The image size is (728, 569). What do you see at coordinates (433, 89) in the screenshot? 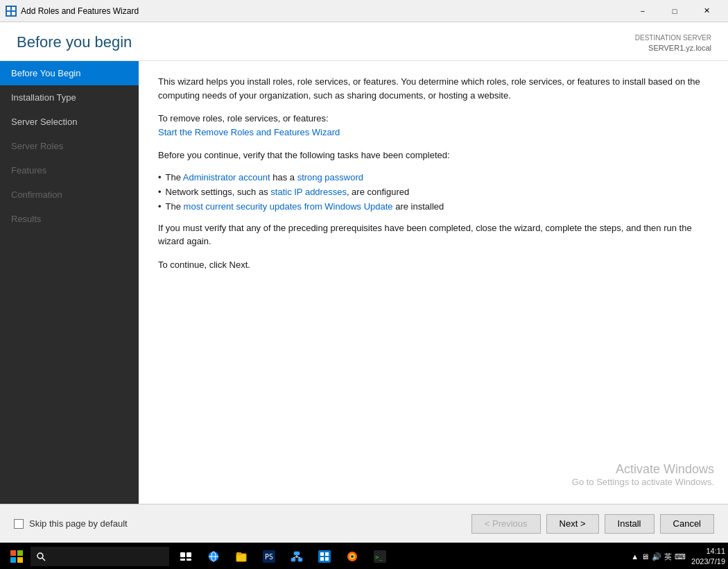
I see `intro-paragraph: This wizard helps you install roles, rol…` at bounding box center [433, 89].